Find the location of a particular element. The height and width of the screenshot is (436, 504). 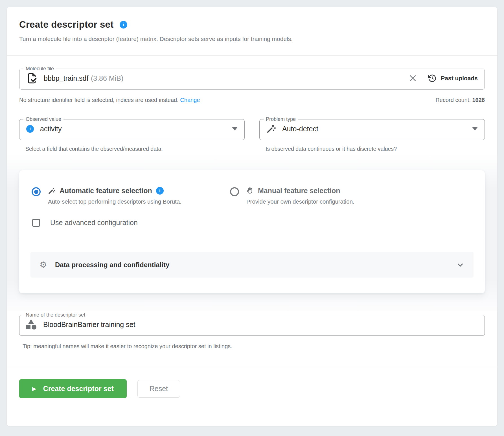

change-identifier-link: Change is located at coordinates (190, 100).